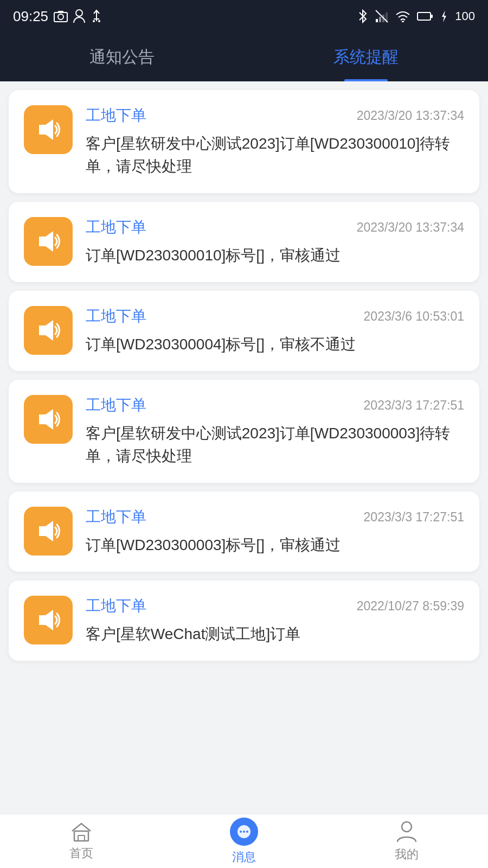  What do you see at coordinates (363, 16) in the screenshot?
I see `bluetooth-icon` at bounding box center [363, 16].